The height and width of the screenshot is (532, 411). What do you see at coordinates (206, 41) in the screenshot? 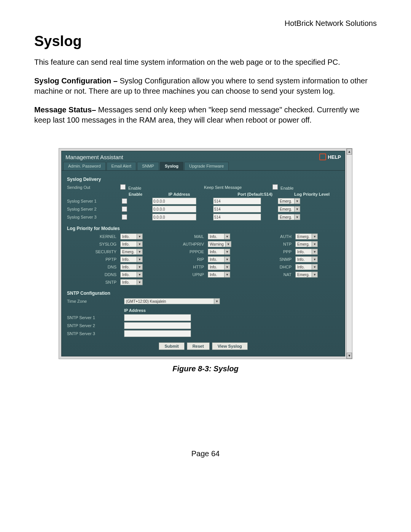
I see `page-title: Syslog` at bounding box center [206, 41].